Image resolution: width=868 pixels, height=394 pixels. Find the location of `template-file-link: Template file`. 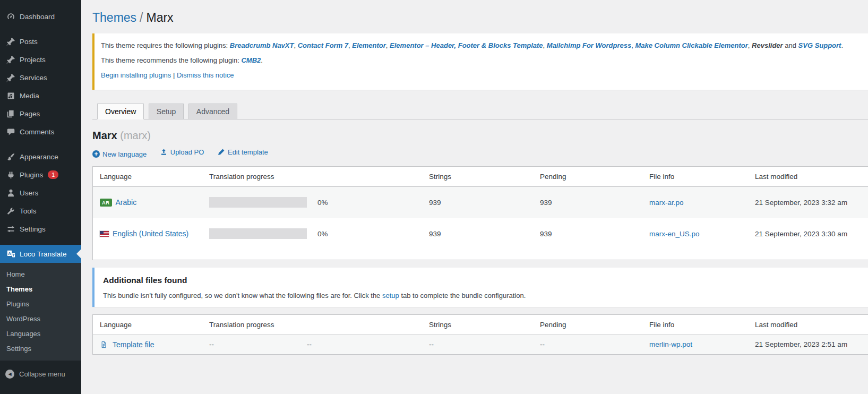

template-file-link: Template file is located at coordinates (134, 345).